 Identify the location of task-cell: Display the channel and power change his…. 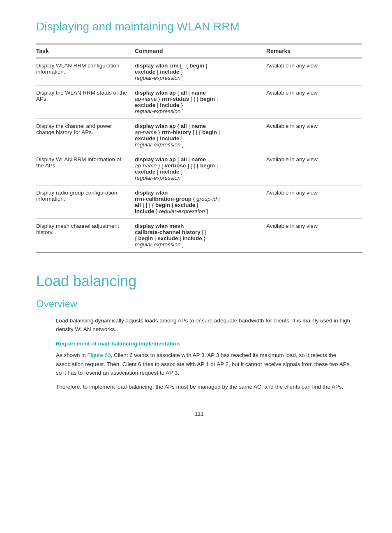
(85, 135).